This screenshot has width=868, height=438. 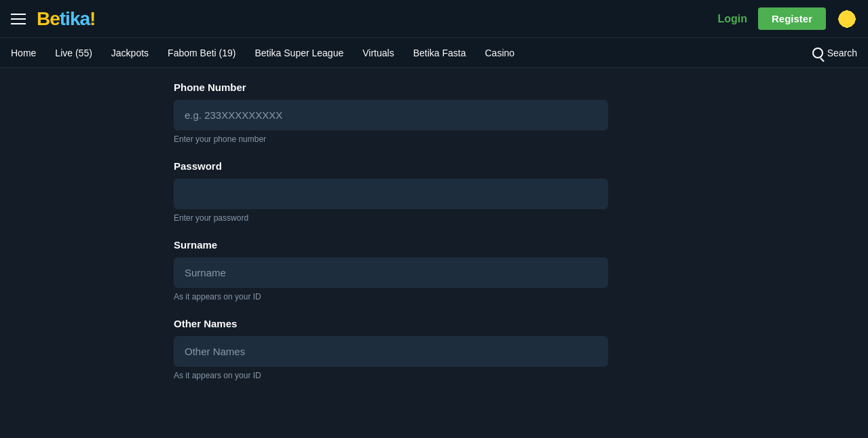 What do you see at coordinates (92, 19) in the screenshot?
I see `logo-excl: !` at bounding box center [92, 19].